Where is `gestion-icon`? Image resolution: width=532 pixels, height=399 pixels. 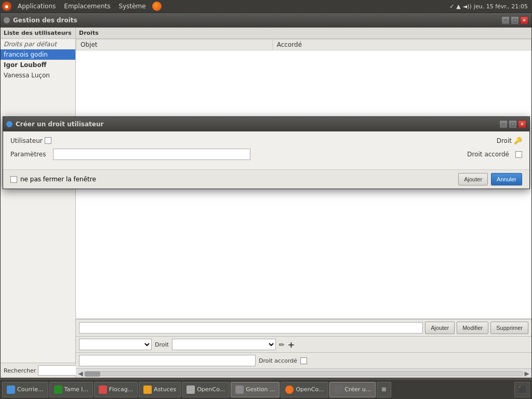 gestion-icon is located at coordinates (240, 390).